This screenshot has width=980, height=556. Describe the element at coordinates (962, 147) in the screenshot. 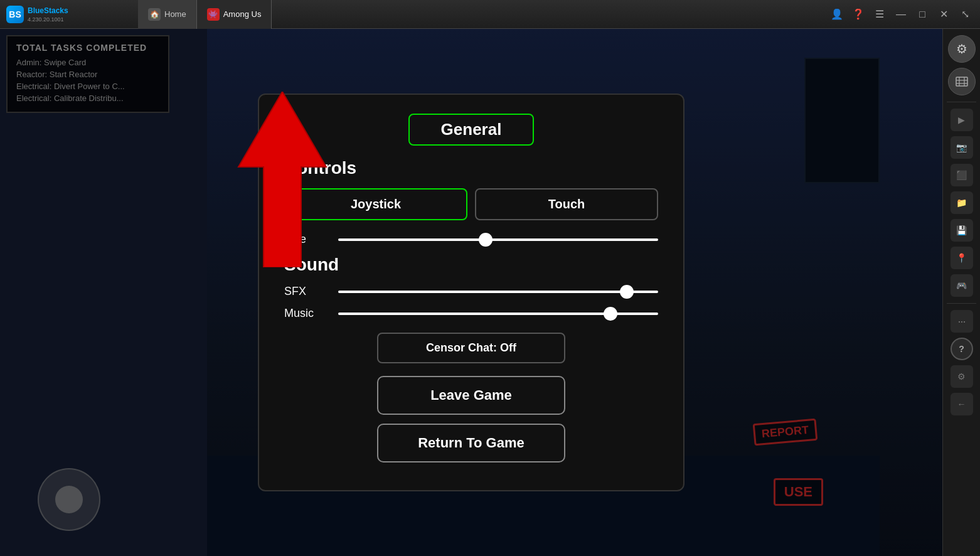

I see `screenshot-button: 📷` at that location.